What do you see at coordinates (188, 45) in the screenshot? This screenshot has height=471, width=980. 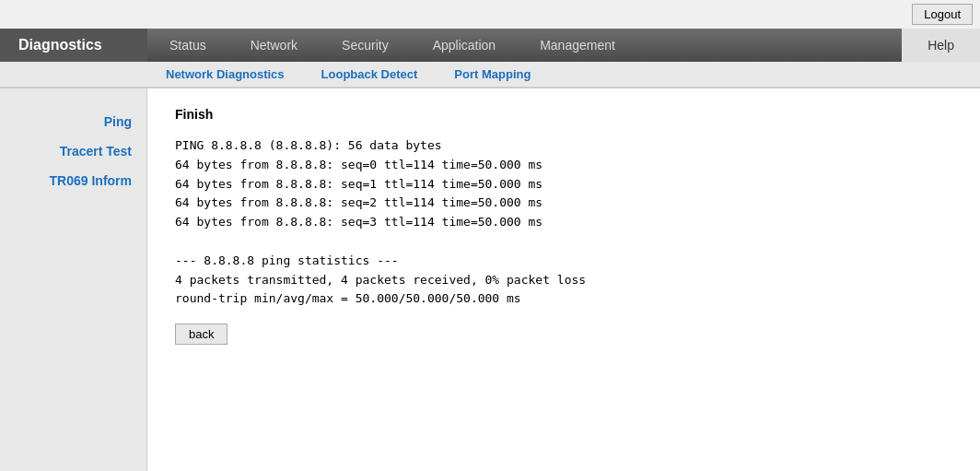 I see `nav-item-status: Status` at bounding box center [188, 45].